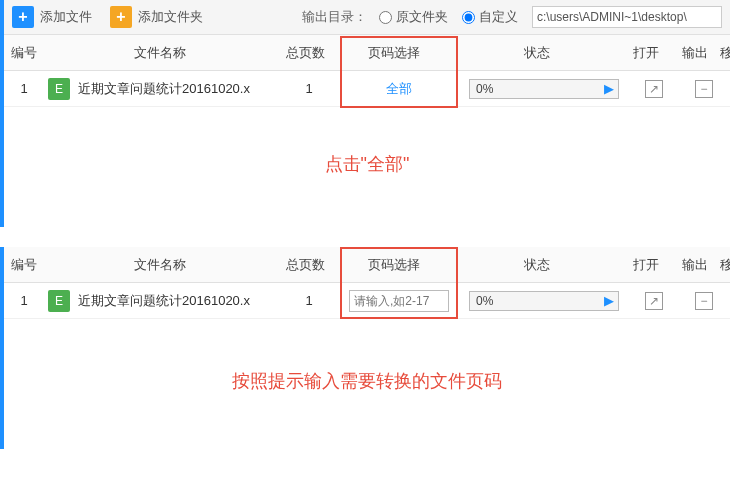 This screenshot has height=501, width=730. I want to click on output-dir-label: 输出目录：, so click(334, 17).